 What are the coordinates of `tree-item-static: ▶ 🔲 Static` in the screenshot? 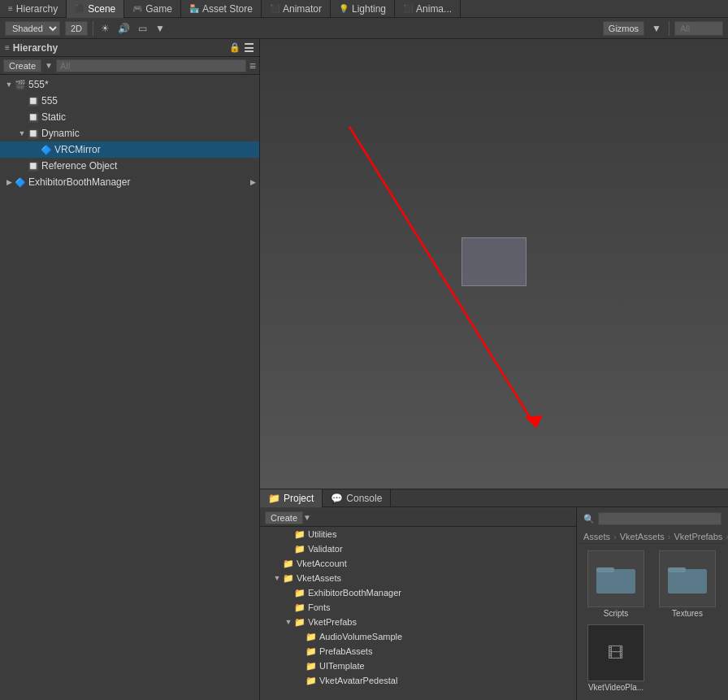 It's located at (130, 117).